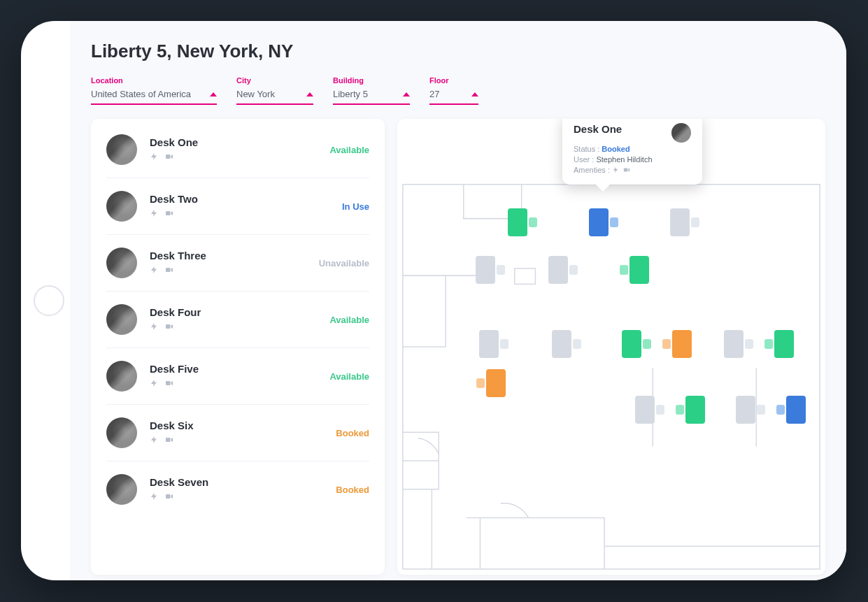  Describe the element at coordinates (239, 143) in the screenshot. I see `desk-name: Desk One` at that location.